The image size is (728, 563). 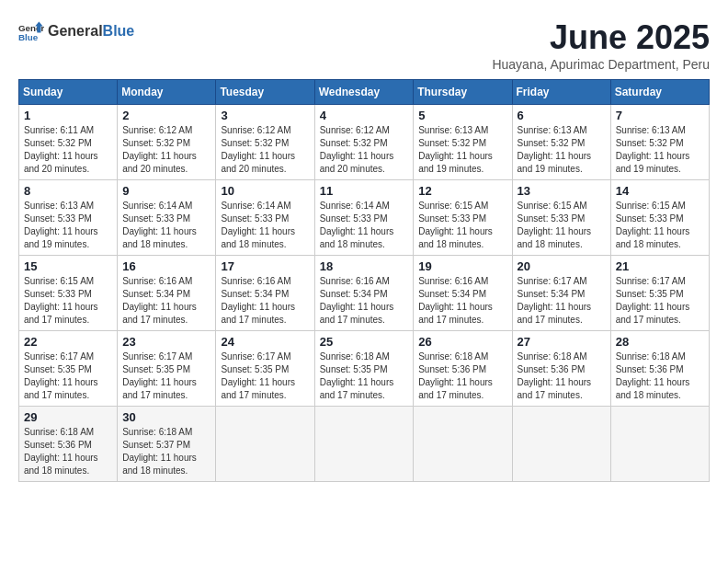 What do you see at coordinates (68, 116) in the screenshot?
I see `day-number: 1` at bounding box center [68, 116].